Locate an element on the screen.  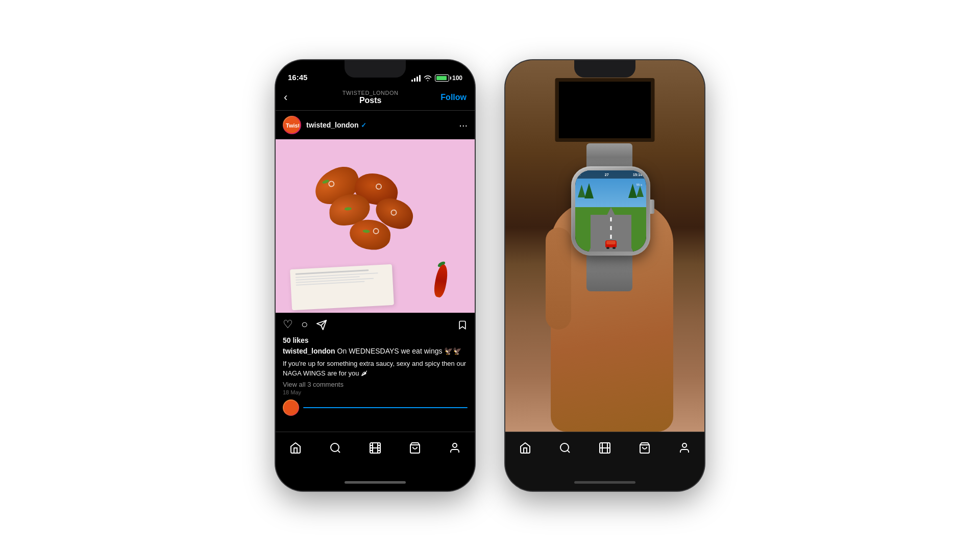
verified-badge: ✓ is located at coordinates (363, 126).